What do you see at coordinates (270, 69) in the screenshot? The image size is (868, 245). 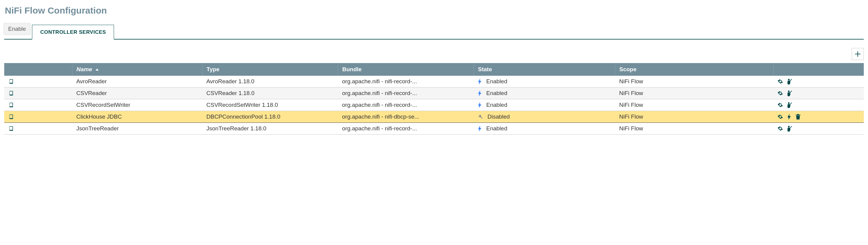 I see `column-header-type: Type` at bounding box center [270, 69].